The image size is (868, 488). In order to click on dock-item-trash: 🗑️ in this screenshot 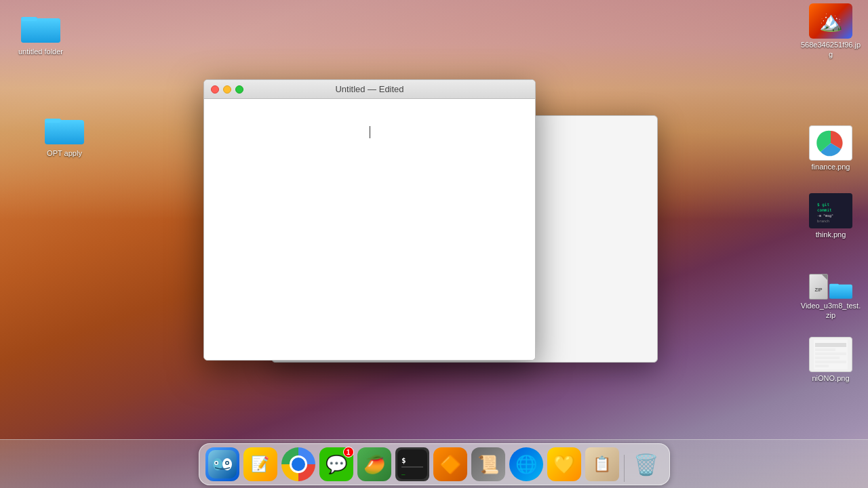, I will do `click(646, 464)`.